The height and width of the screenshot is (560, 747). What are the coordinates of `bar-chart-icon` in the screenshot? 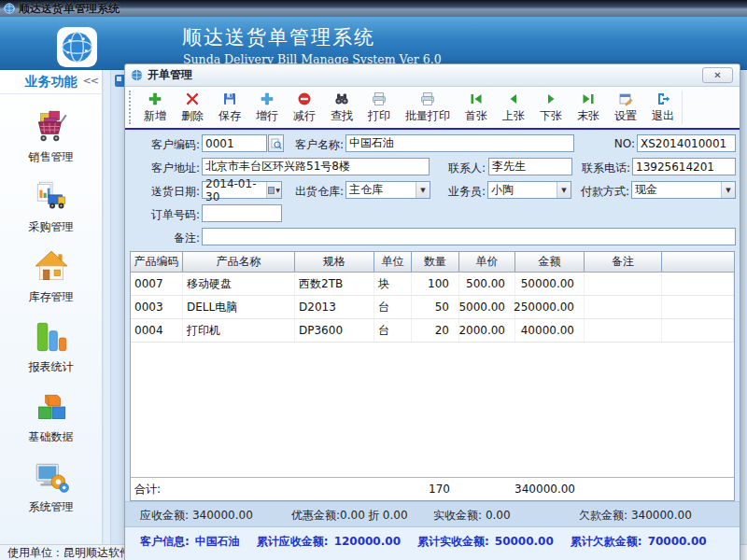 It's located at (51, 337).